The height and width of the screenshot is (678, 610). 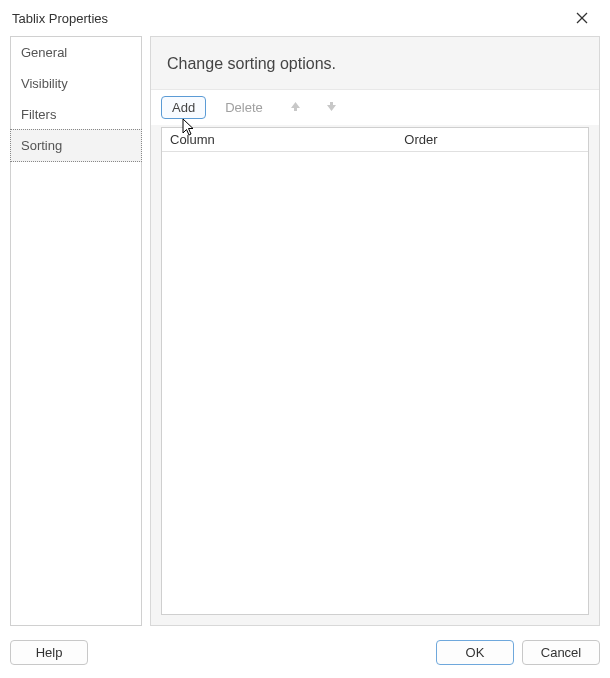 I want to click on column-header-column: Column, so click(x=279, y=140).